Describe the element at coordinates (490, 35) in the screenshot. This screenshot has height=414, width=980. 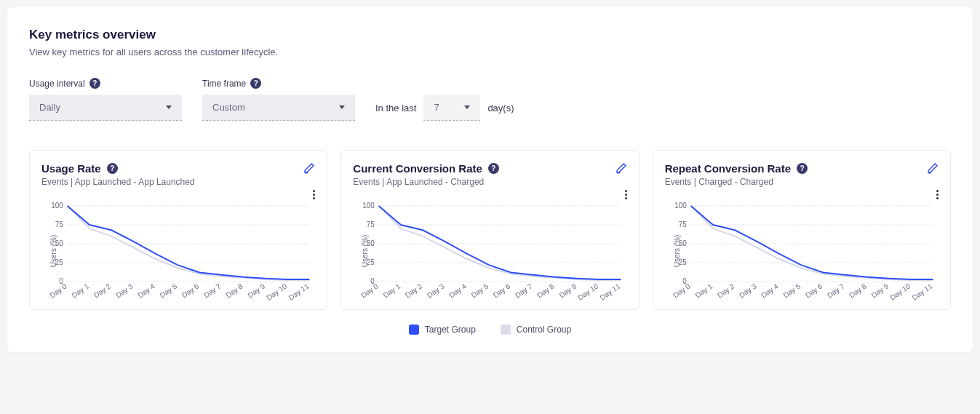
I see `page-title: Key metrics overview` at that location.